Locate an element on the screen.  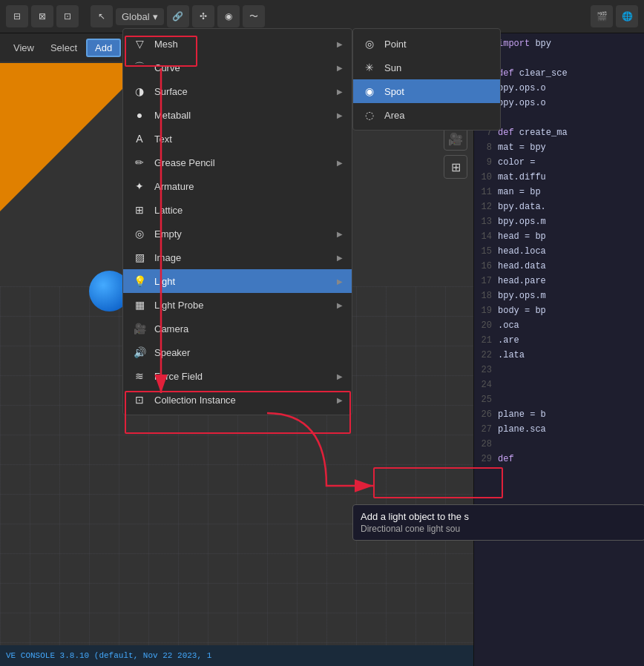
line-number: 19 is located at coordinates (486, 311).